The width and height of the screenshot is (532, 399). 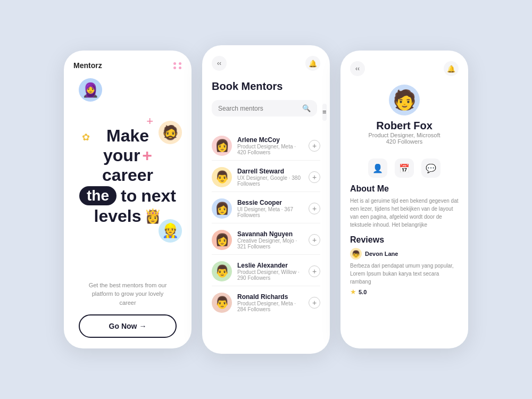 What do you see at coordinates (404, 168) in the screenshot?
I see `calendar-icon: 📅` at bounding box center [404, 168].